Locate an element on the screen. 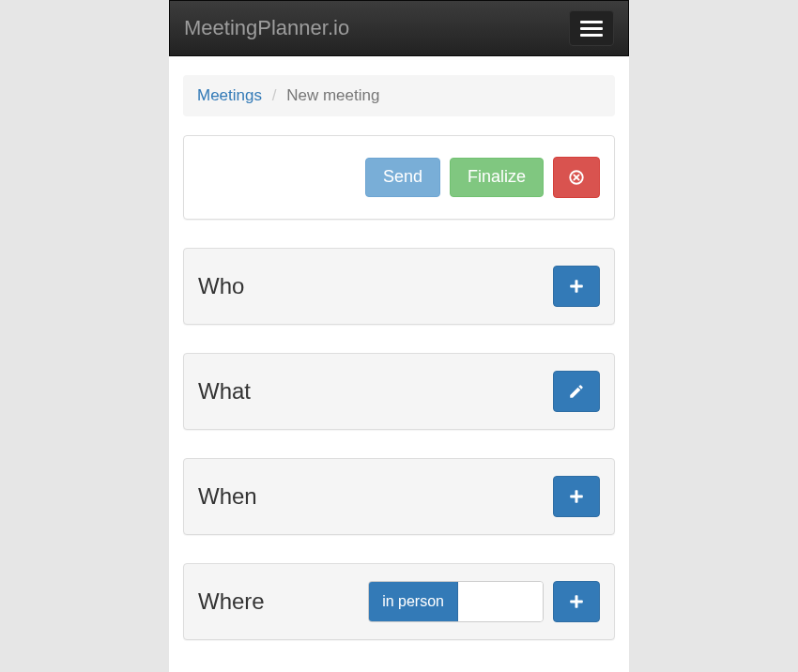 The image size is (798, 672). app-brand: MeetingPlanner.io is located at coordinates (267, 28).